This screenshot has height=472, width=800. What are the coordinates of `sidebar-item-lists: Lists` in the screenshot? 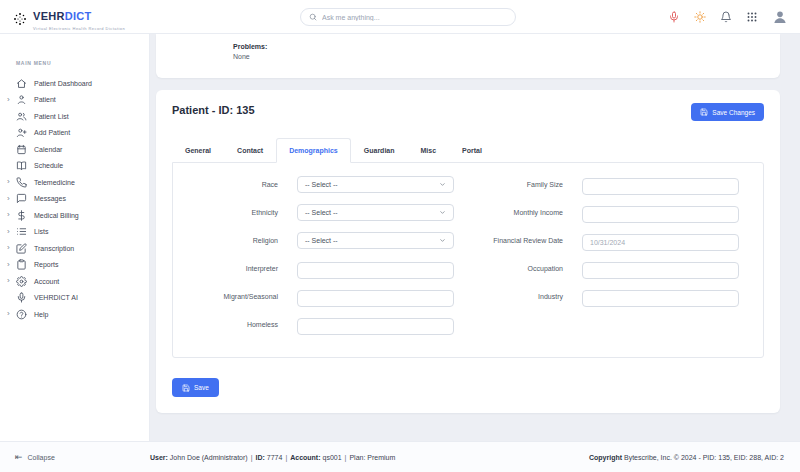 It's located at (74, 232).